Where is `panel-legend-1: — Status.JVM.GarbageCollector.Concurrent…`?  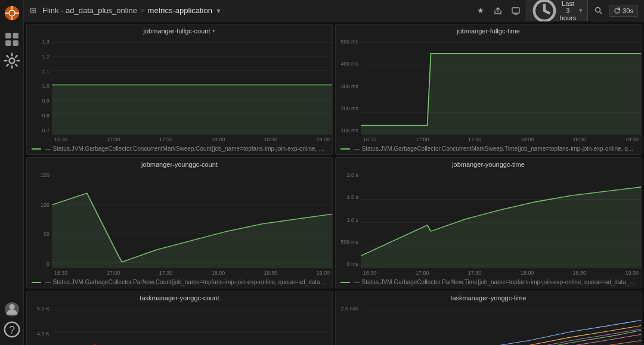
panel-legend-1: — Status.JVM.GarbageCollector.Concurrent… is located at coordinates (179, 149).